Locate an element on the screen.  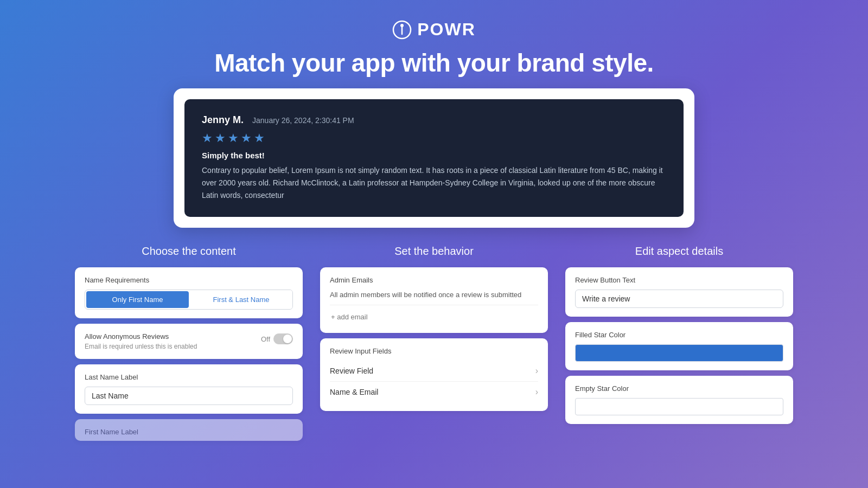
empty-star-color-swatch is located at coordinates (679, 407).